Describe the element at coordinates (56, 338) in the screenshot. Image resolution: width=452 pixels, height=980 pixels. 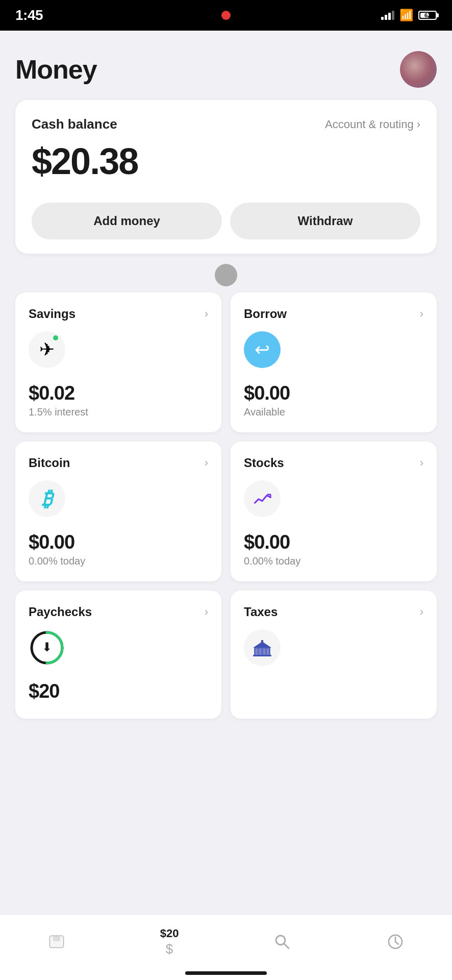
I see `savings-active-dot` at that location.